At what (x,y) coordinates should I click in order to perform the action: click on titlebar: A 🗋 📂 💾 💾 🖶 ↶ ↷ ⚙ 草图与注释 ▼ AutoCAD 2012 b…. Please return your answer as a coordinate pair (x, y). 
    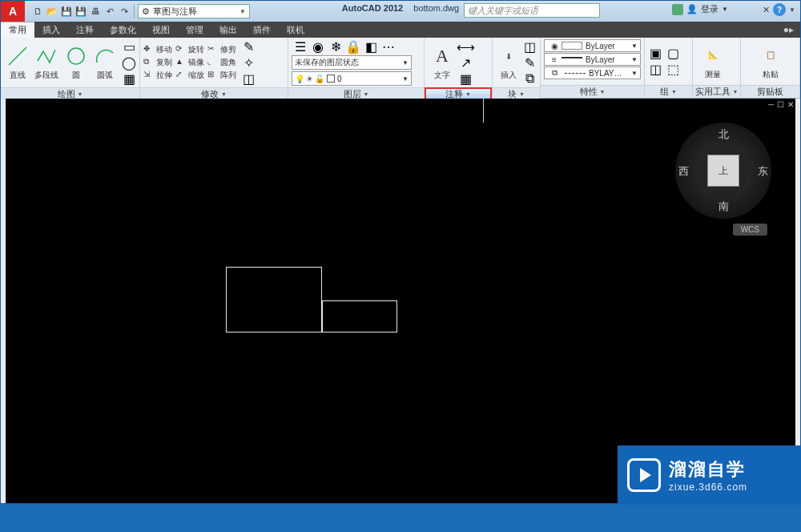
    Looking at the image, I should click on (400, 11).